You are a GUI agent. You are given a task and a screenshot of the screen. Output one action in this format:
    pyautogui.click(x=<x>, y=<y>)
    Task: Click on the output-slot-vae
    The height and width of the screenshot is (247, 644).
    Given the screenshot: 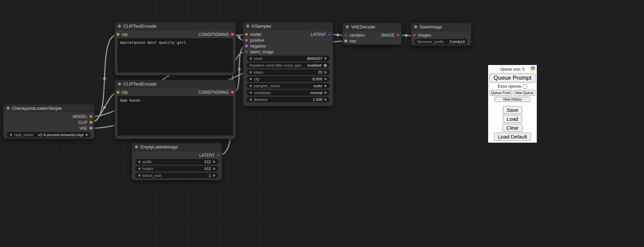 What is the action you would take?
    pyautogui.click(x=91, y=128)
    